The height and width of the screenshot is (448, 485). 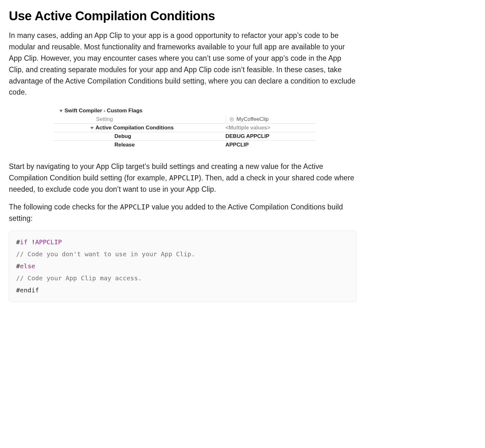 What do you see at coordinates (24, 242) in the screenshot?
I see `code-keyword: if` at bounding box center [24, 242].